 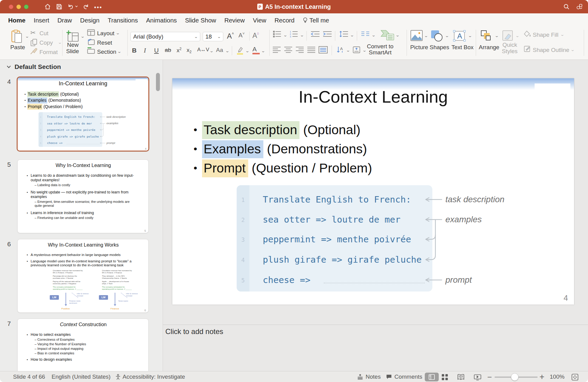 What do you see at coordinates (527, 49) in the screenshot?
I see `shape-outline-icon` at bounding box center [527, 49].